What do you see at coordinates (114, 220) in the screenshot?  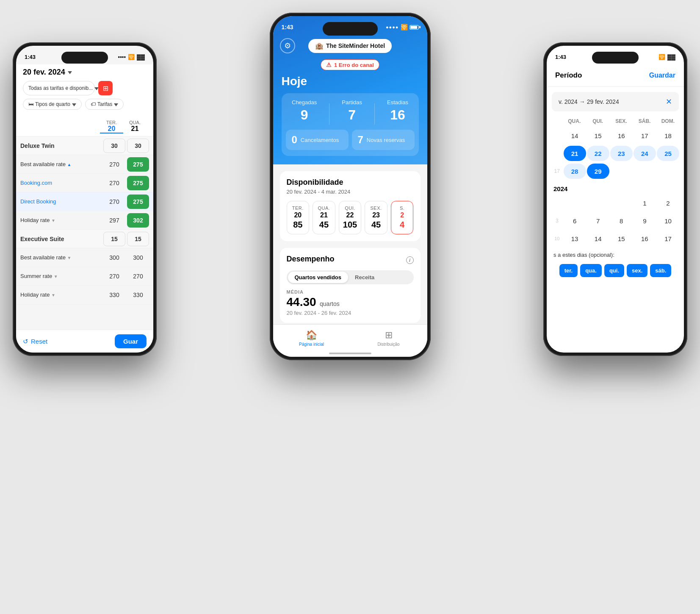 I see `cell-holiday-ter: 297` at bounding box center [114, 220].